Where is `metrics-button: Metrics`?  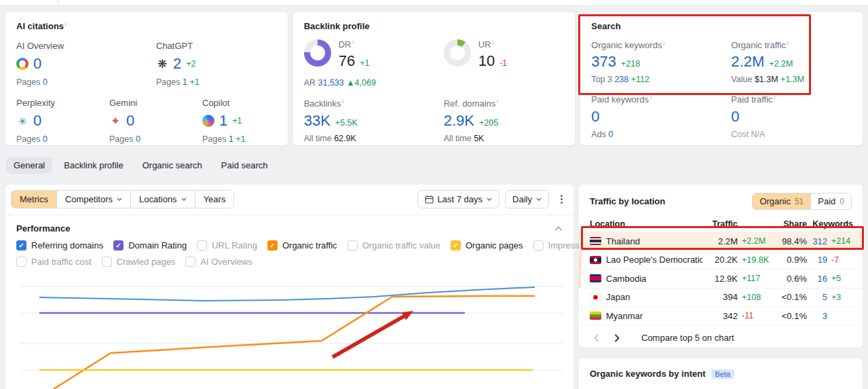 metrics-button: Metrics is located at coordinates (34, 200).